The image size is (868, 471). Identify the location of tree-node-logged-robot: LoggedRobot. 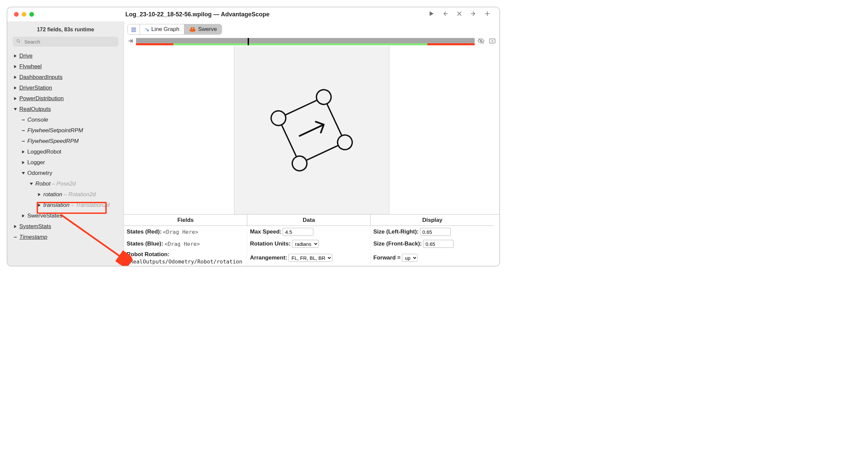
(65, 152).